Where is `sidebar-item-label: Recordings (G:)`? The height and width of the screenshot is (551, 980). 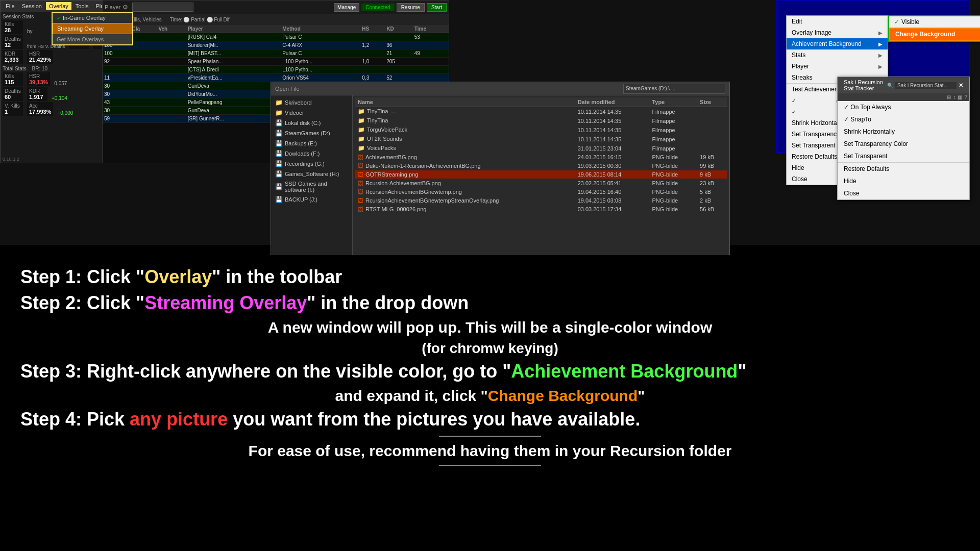 sidebar-item-label: Recordings (G:) is located at coordinates (305, 164).